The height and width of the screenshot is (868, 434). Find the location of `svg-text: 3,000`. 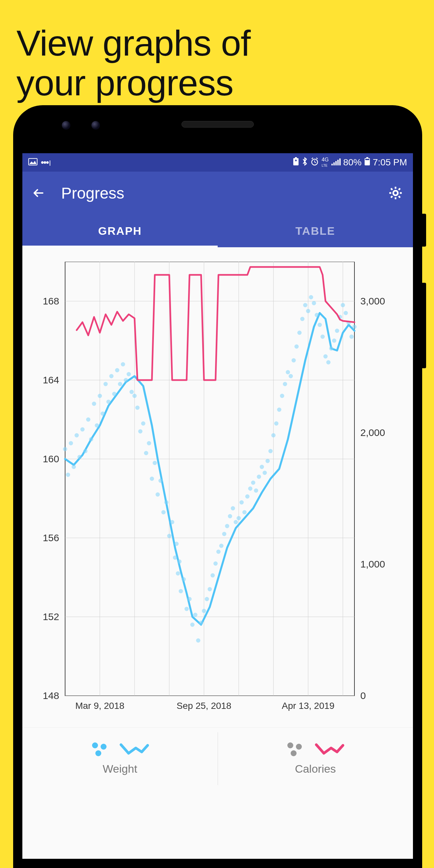

svg-text: 3,000 is located at coordinates (373, 301).